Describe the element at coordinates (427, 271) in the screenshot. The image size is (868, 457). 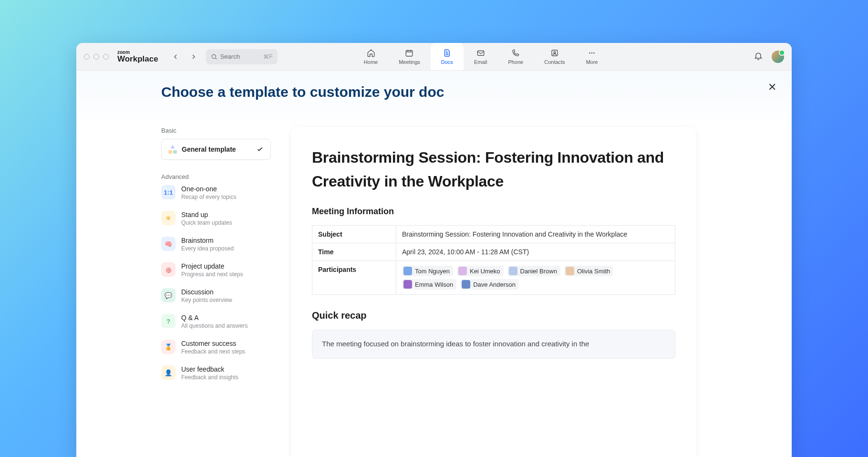
I see `participant-chip: Tom Nguyen` at that location.